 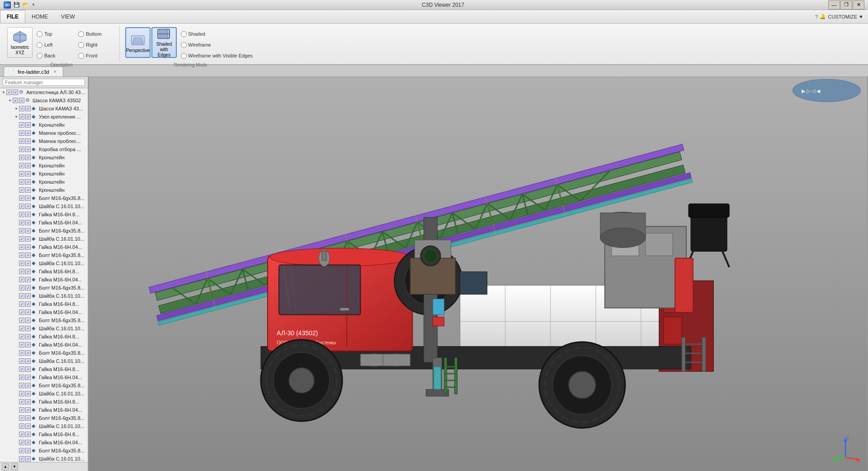 What do you see at coordinates (55, 72) in the screenshot?
I see `tab-close-button: ×` at bounding box center [55, 72].